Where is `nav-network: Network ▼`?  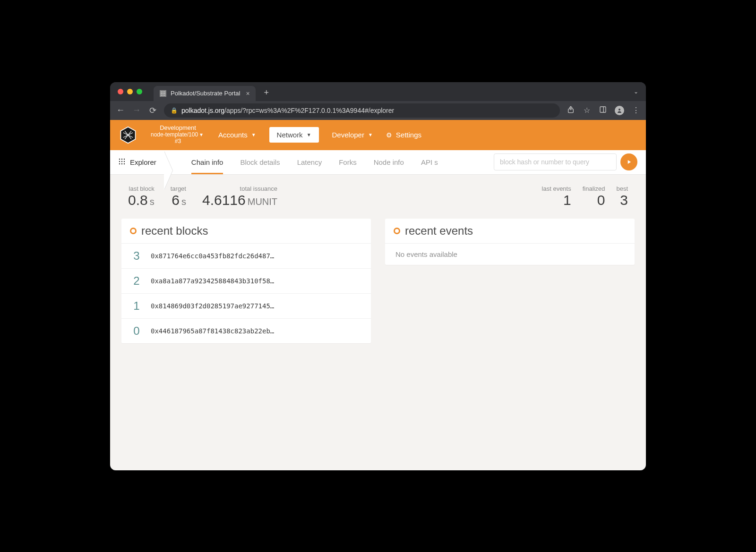
nav-network: Network ▼ is located at coordinates (294, 135).